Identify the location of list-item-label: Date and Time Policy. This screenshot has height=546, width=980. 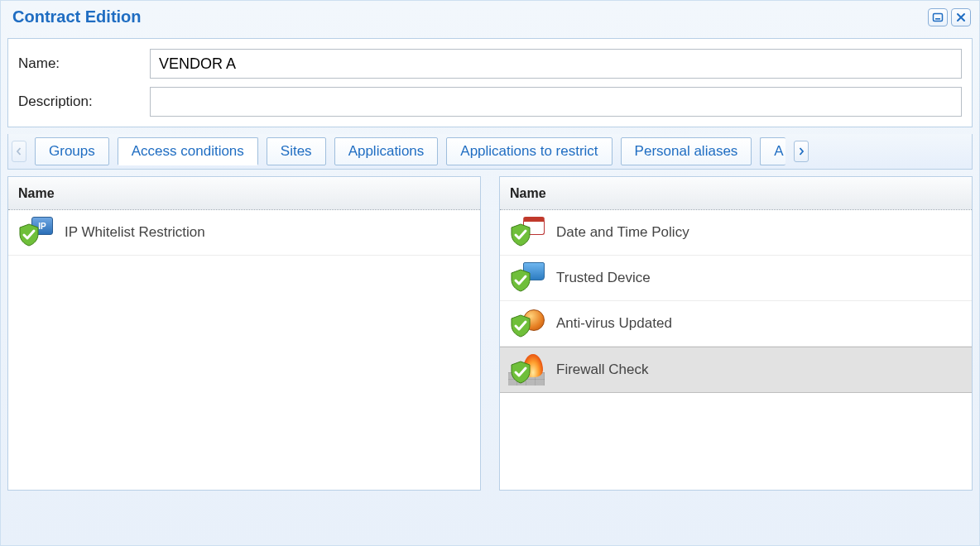
(622, 232).